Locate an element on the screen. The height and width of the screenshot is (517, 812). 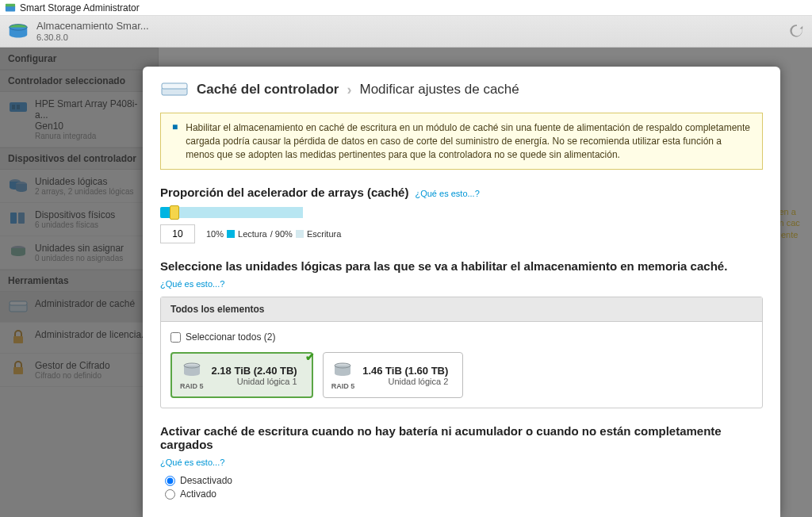
warning-banner: ■ Habilitar el almacenamiento en caché d… is located at coordinates (462, 141).